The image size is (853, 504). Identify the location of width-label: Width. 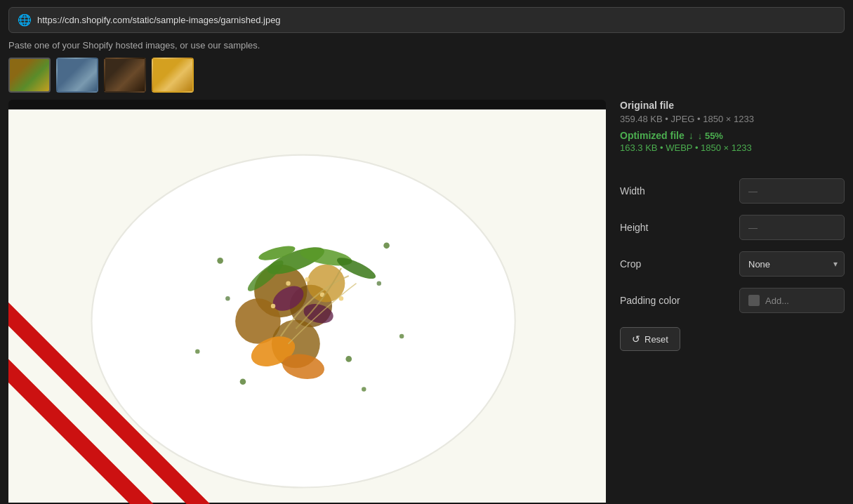
(680, 191).